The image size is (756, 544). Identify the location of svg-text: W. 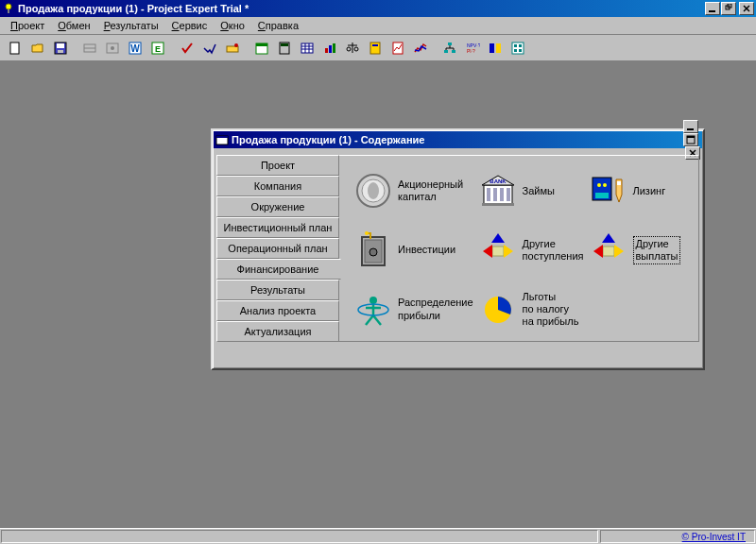
(135, 49).